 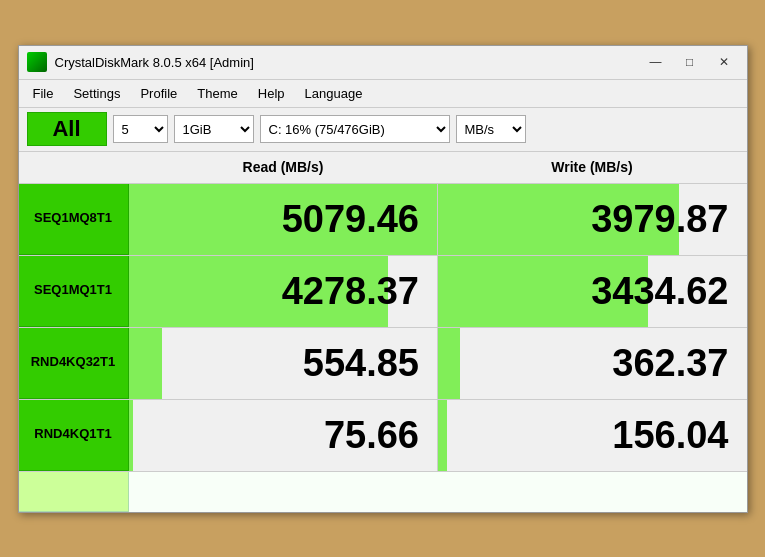 What do you see at coordinates (383, 63) in the screenshot?
I see `title-bar: CrystalDiskMark 8.0.5 x64 [Admin] — □ ✕` at bounding box center [383, 63].